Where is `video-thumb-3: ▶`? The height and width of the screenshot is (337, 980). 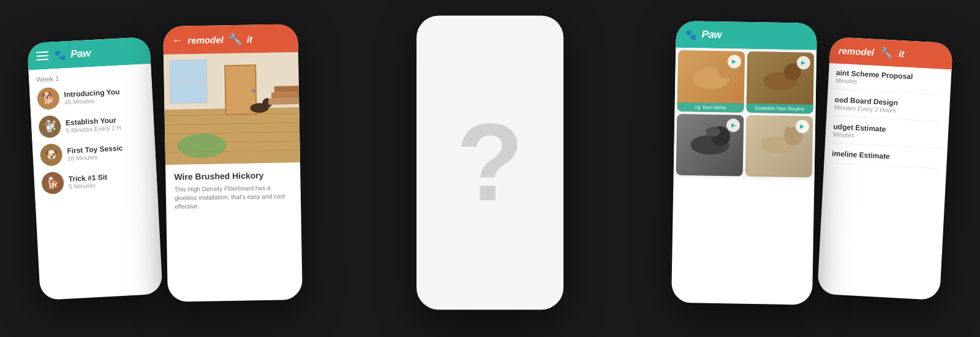
video-thumb-3: ▶ is located at coordinates (710, 145).